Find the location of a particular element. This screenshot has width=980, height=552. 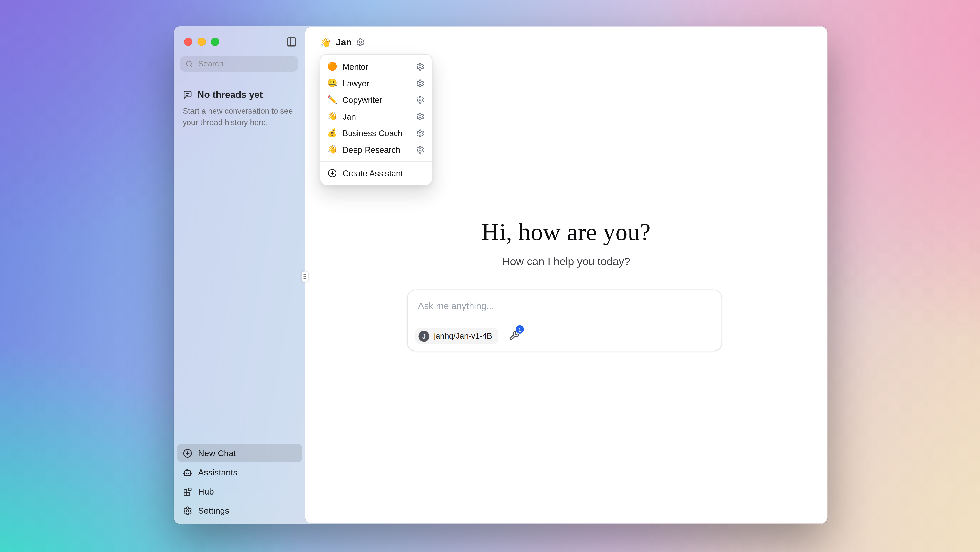

assistant-menu-item-jan: 👋 Jan is located at coordinates (376, 116).